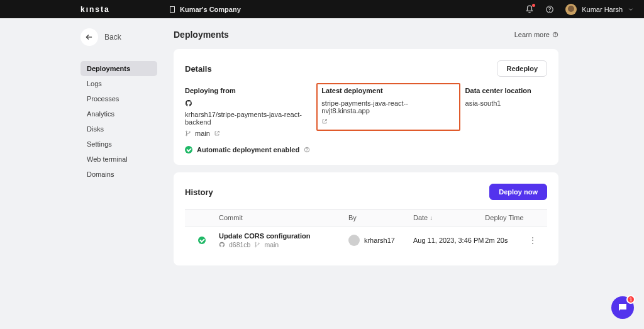 The image size is (644, 329). Describe the element at coordinates (388, 107) in the screenshot. I see `latest-deployment-url: stripe-payments-java-react--nvjt8.kinsta…` at that location.